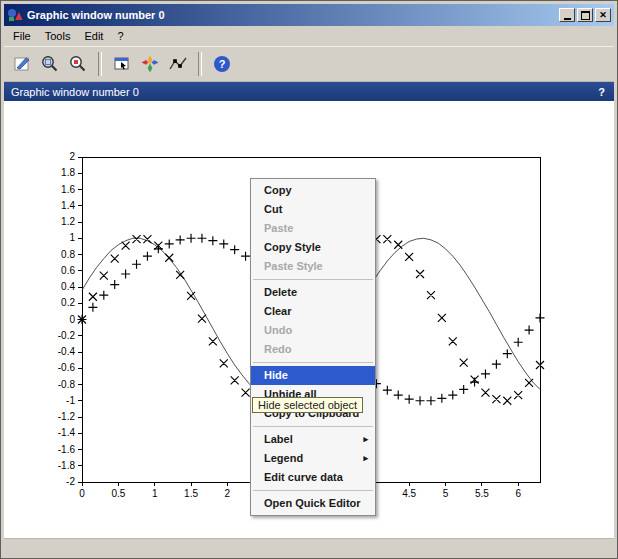  What do you see at coordinates (191, 494) in the screenshot?
I see `x-tick-label: 1.5` at bounding box center [191, 494].